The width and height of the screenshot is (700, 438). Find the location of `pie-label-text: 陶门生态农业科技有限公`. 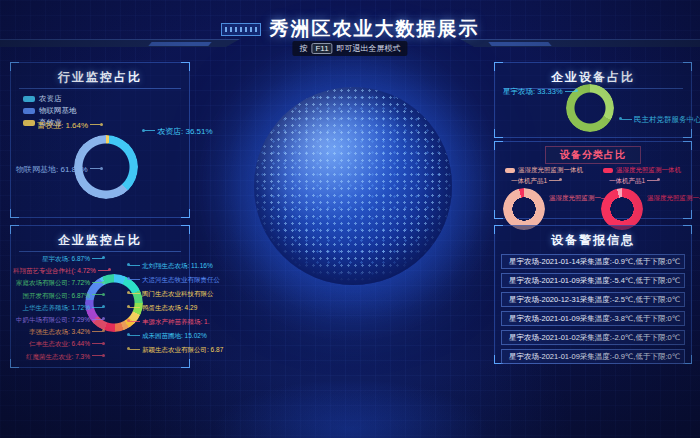

pie-label-text: 陶门生态农业科技有限公 is located at coordinates (178, 294).